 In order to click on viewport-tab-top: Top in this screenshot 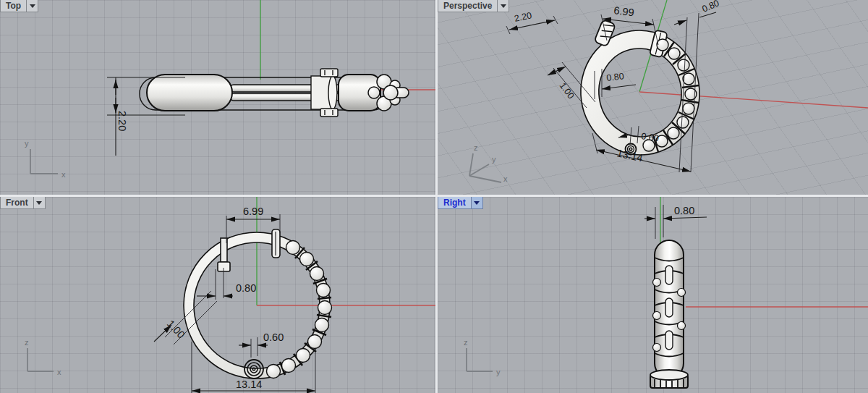, I will do `click(19, 6)`.